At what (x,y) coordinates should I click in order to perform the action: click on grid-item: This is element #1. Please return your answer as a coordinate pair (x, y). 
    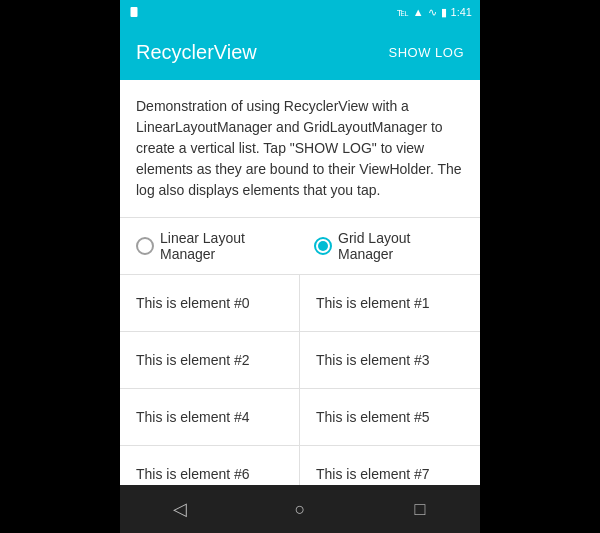
    Looking at the image, I should click on (390, 304).